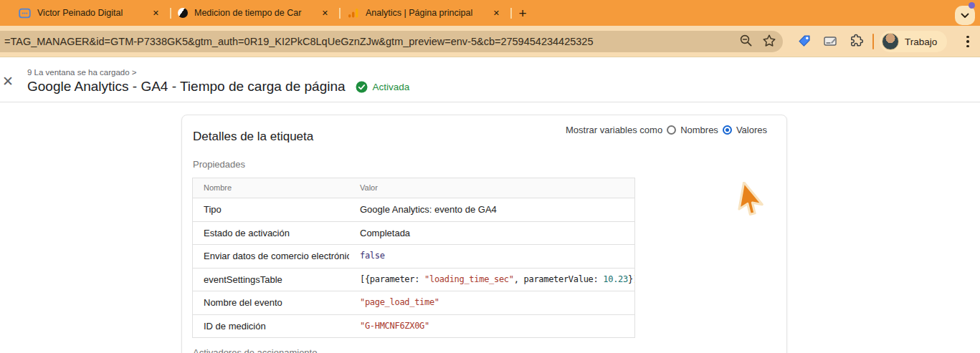  Describe the element at coordinates (890, 42) in the screenshot. I see `avatar` at that location.